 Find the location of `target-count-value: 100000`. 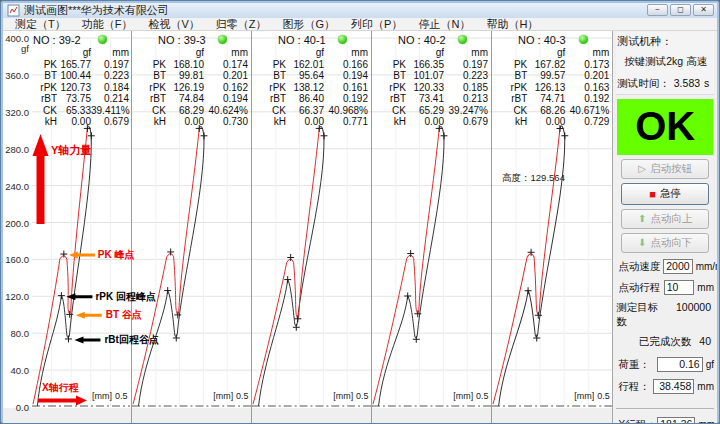

target-count-value: 100000 is located at coordinates (694, 315).